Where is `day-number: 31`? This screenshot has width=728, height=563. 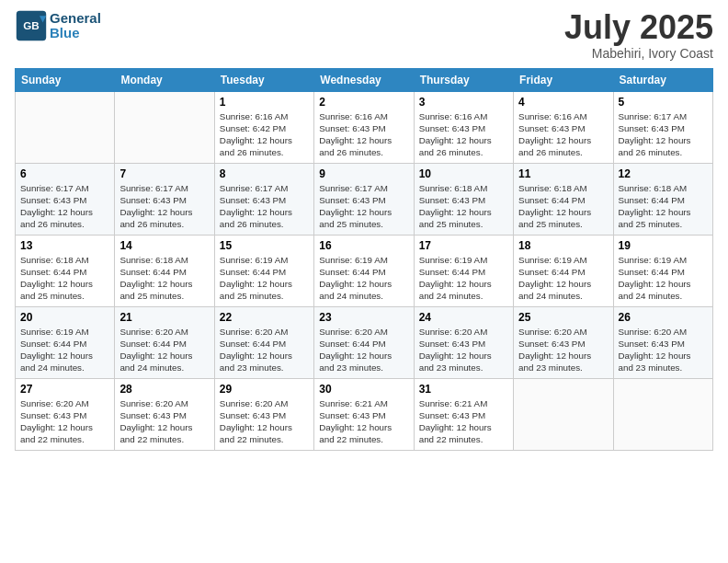 day-number: 31 is located at coordinates (463, 389).